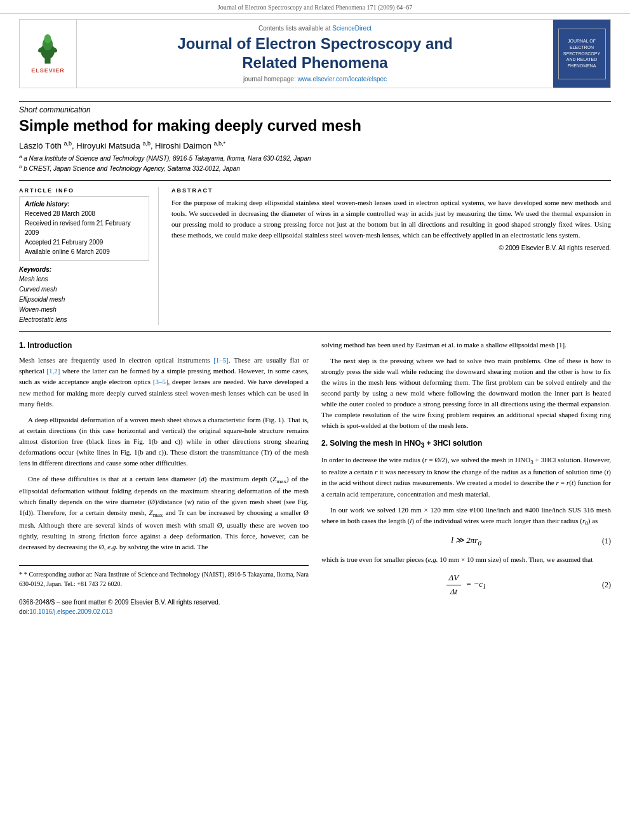 This screenshot has width=630, height=840. I want to click on abstract-column: ABSTRACT For the purpose of making deep …, so click(391, 257).